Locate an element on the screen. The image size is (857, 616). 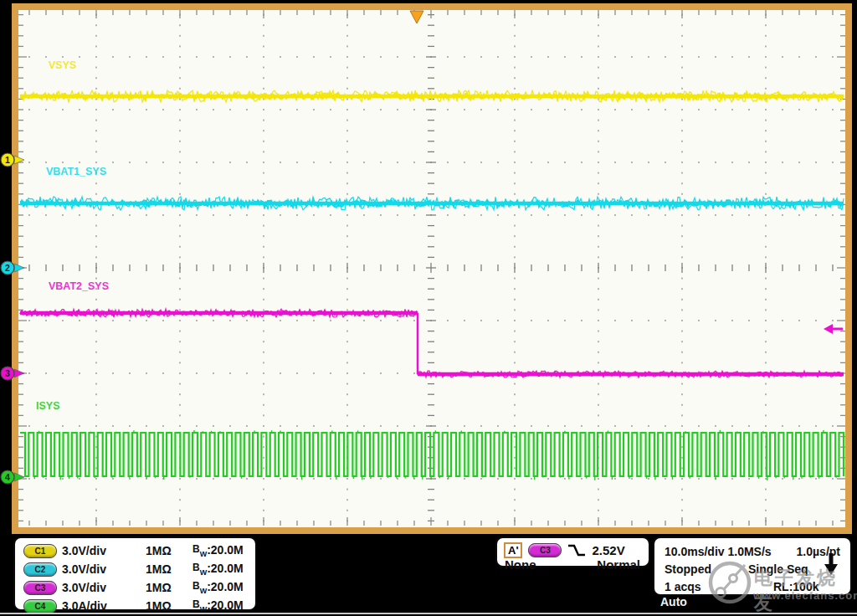
holdoff-mode-label: Auto is located at coordinates (674, 602).